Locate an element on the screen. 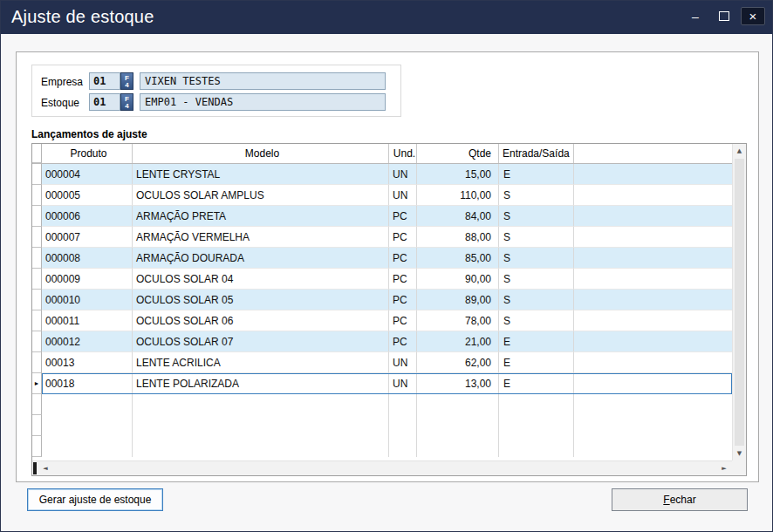 The height and width of the screenshot is (532, 773). grid-row-000010: 000010OCULOS SOLAR 05PC89,00S is located at coordinates (382, 300).